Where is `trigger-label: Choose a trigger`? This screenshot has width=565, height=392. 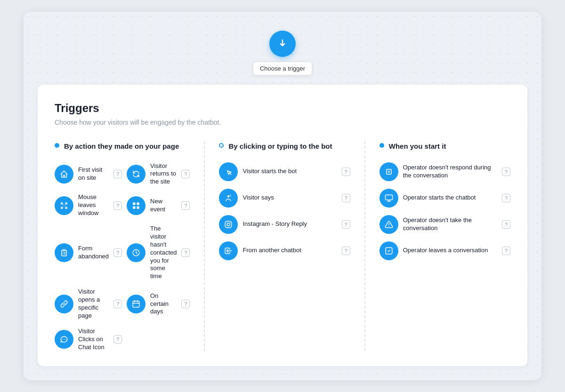 trigger-label: Choose a trigger is located at coordinates (282, 69).